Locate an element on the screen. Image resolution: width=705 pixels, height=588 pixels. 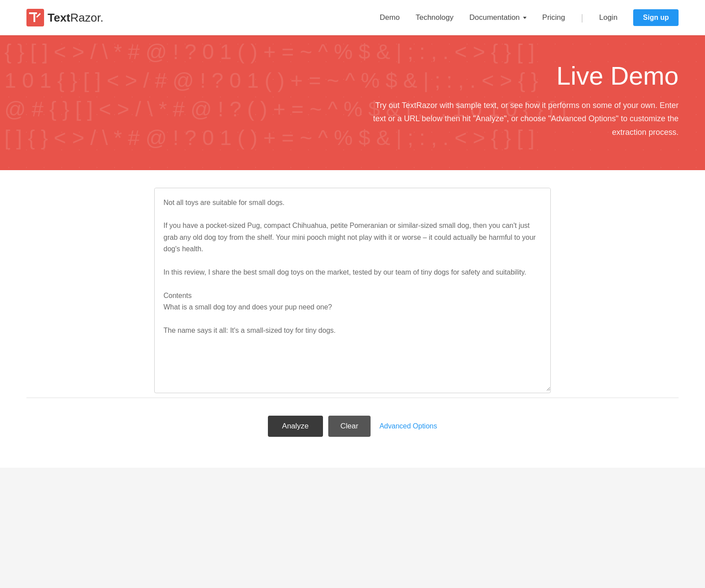
advanced-options-link: Advanced Options is located at coordinates (408, 426).